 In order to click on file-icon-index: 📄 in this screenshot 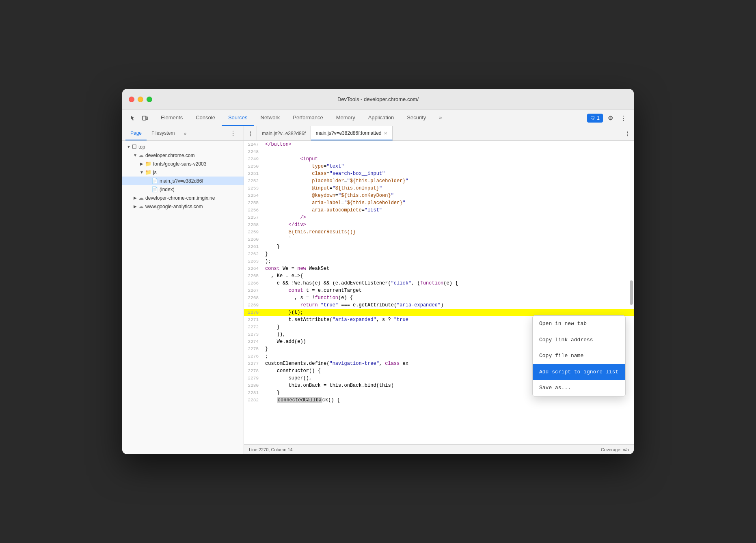, I will do `click(155, 189)`.